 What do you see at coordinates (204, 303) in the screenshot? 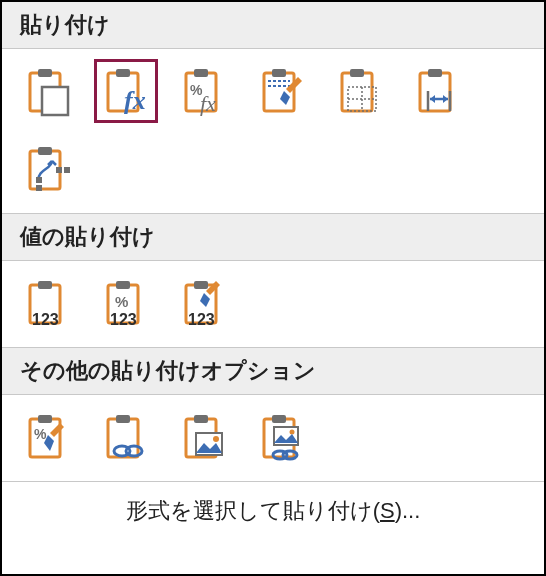
I see `paste-values-source-formatting-button: 123` at bounding box center [204, 303].